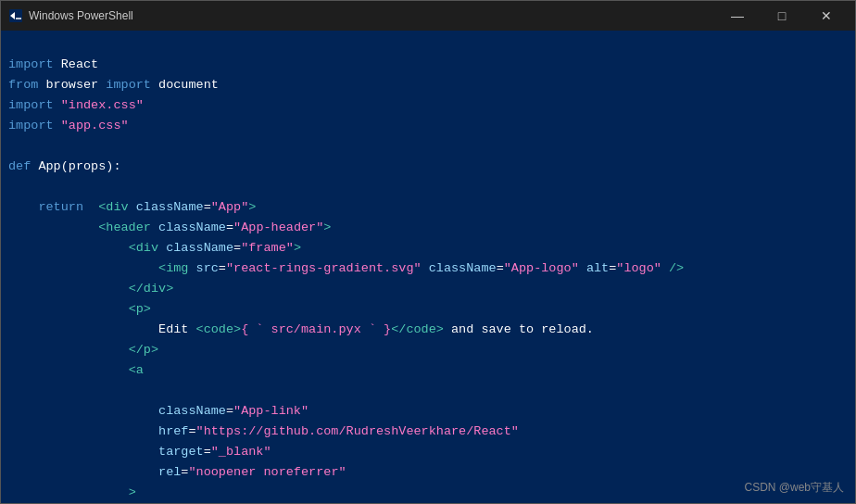 The height and width of the screenshot is (504, 856). What do you see at coordinates (782, 16) in the screenshot?
I see `maximize-button: □` at bounding box center [782, 16].